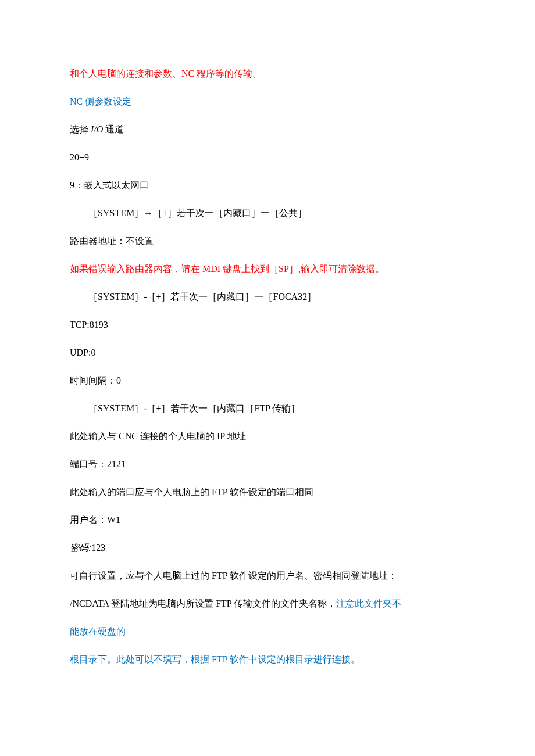 The width and height of the screenshot is (535, 756). Describe the element at coordinates (113, 129) in the screenshot. I see `text-segment: 通道` at that location.